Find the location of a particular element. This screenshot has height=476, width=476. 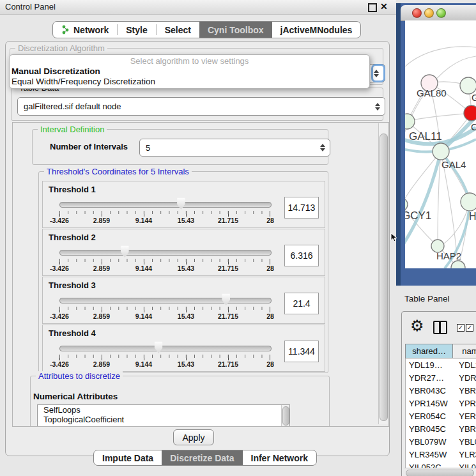

list-item: SelfLoops is located at coordinates (164, 410).